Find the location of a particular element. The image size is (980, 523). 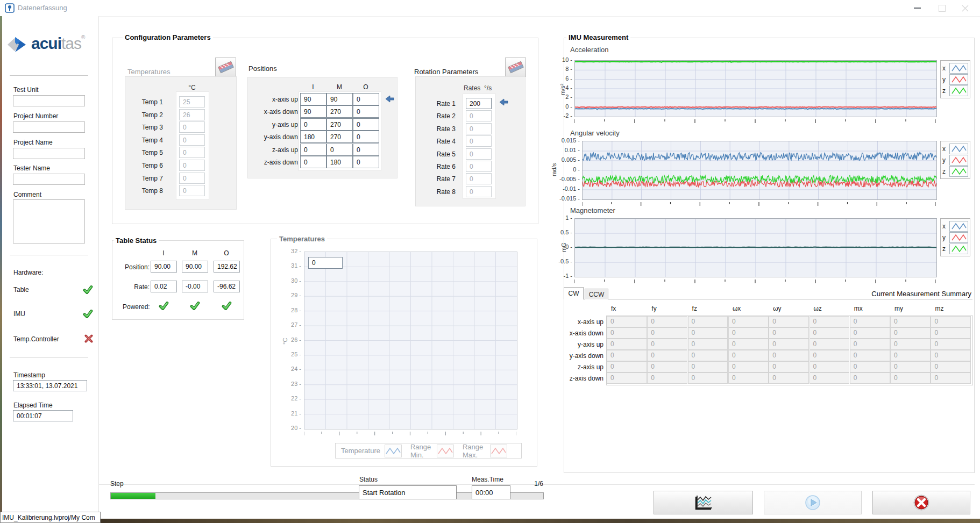

temp-cursor-value: 0 is located at coordinates (325, 263).